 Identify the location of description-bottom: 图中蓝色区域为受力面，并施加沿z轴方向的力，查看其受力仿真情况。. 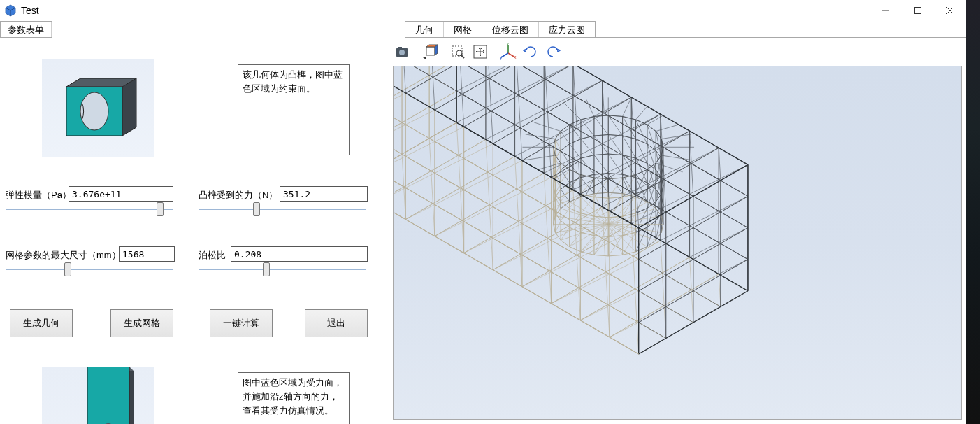
(294, 398).